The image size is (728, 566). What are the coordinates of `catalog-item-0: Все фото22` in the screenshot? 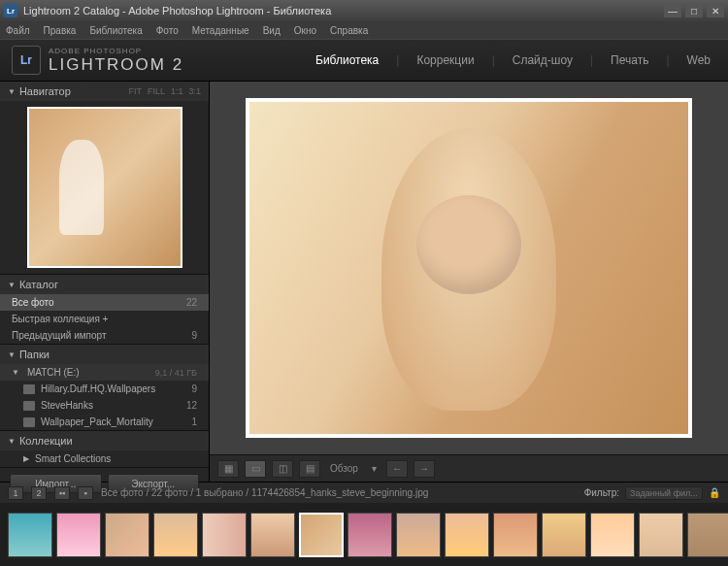 It's located at (105, 303).